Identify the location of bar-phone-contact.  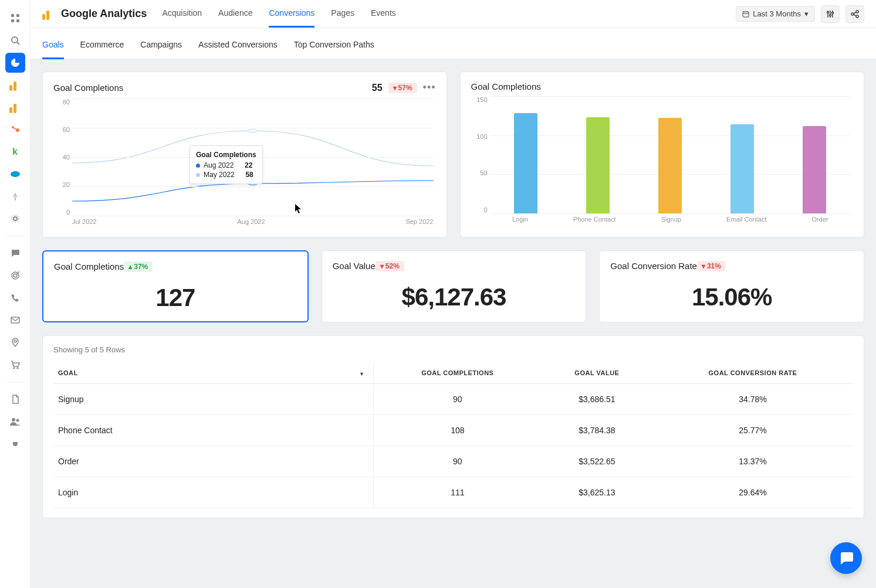
(598, 165).